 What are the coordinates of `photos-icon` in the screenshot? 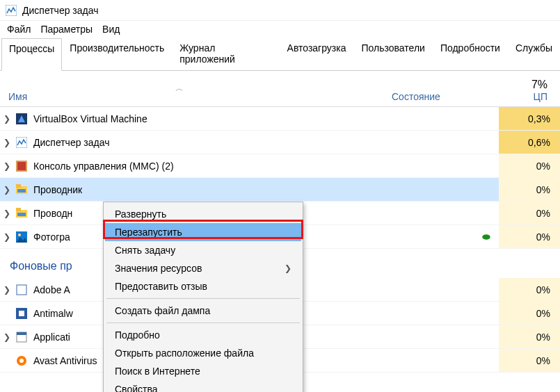 It's located at (22, 237).